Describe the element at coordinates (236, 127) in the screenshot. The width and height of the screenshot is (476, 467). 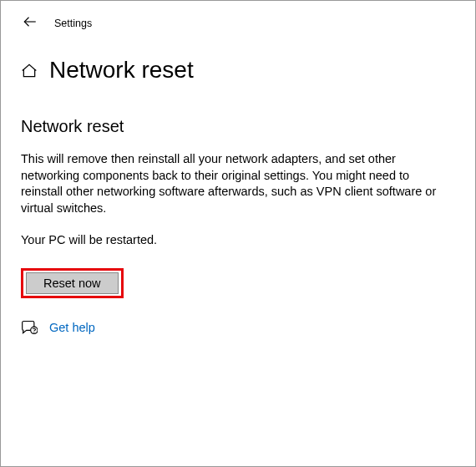
I see `section-title: Network reset` at that location.